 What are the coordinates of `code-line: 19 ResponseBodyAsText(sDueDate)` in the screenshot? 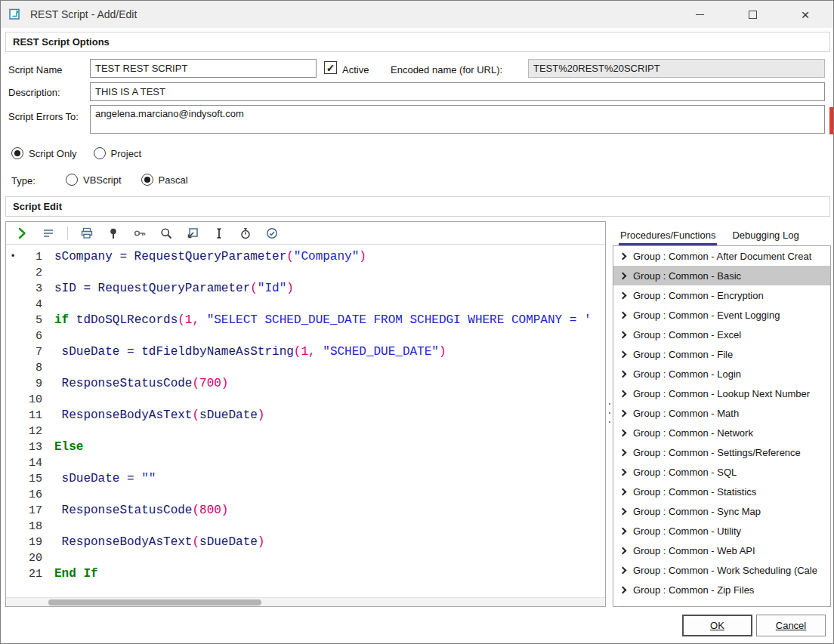 It's located at (305, 542).